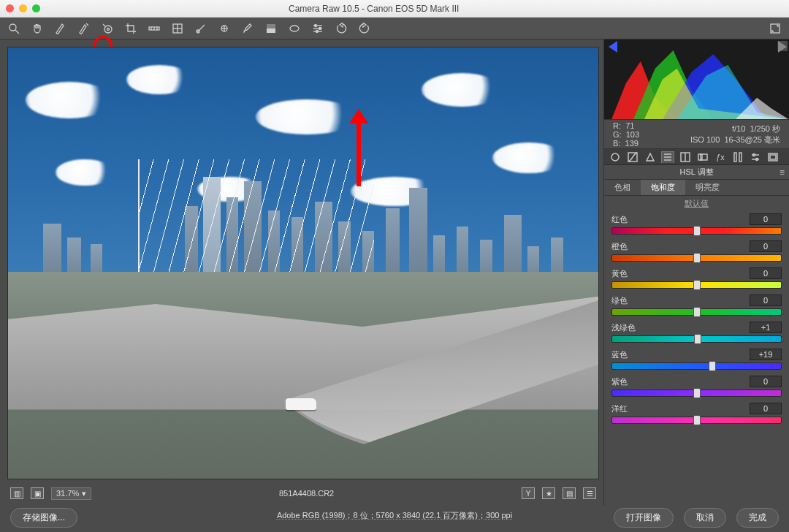  I want to click on slider-value-greens: 0, so click(766, 300).